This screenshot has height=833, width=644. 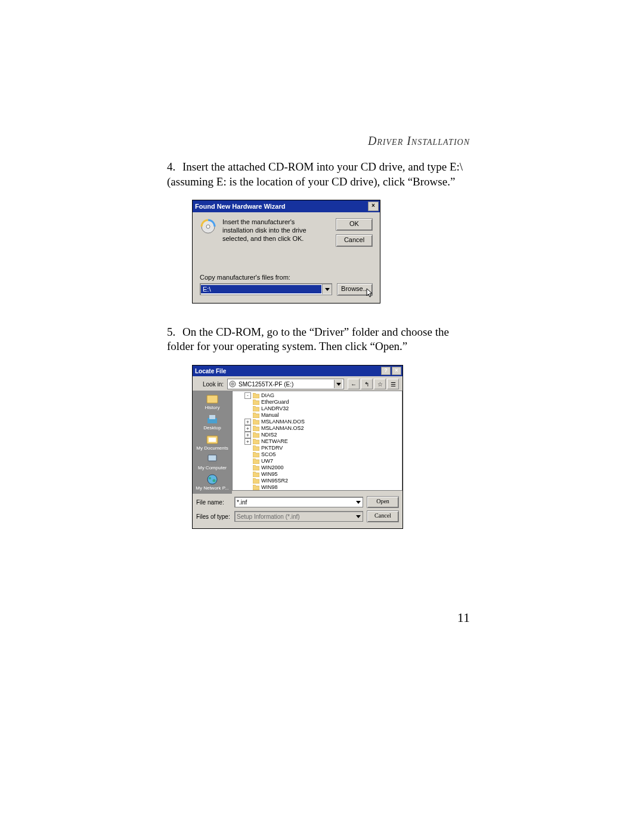 I want to click on locate-file-dialog: Locate File ? × Look in: SMC1255TX-PF (E…, so click(x=298, y=447).